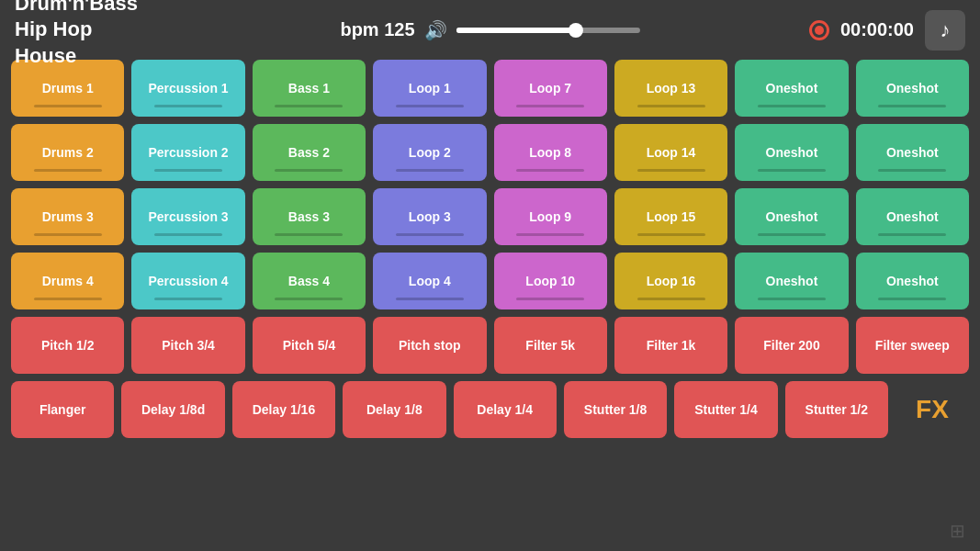  Describe the element at coordinates (670, 88) in the screenshot. I see `pad-0-5: Loop 13` at that location.